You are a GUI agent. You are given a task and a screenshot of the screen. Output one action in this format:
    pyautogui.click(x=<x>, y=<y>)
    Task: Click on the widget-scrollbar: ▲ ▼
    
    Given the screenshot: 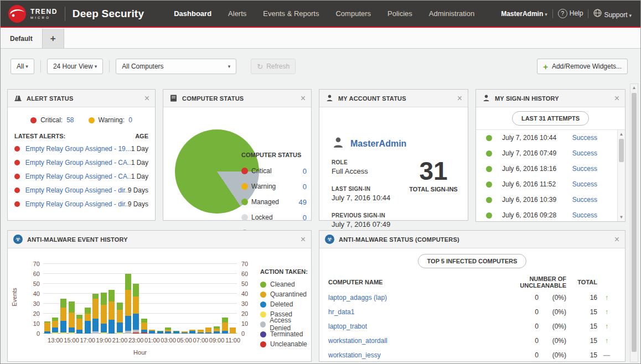 What is the action you would take?
    pyautogui.click(x=621, y=176)
    